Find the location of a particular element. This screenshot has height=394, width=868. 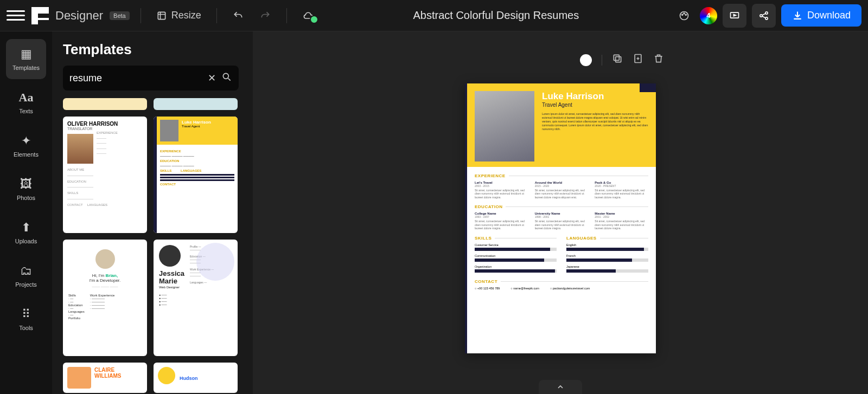

tools-icon: ⠿ is located at coordinates (26, 314).